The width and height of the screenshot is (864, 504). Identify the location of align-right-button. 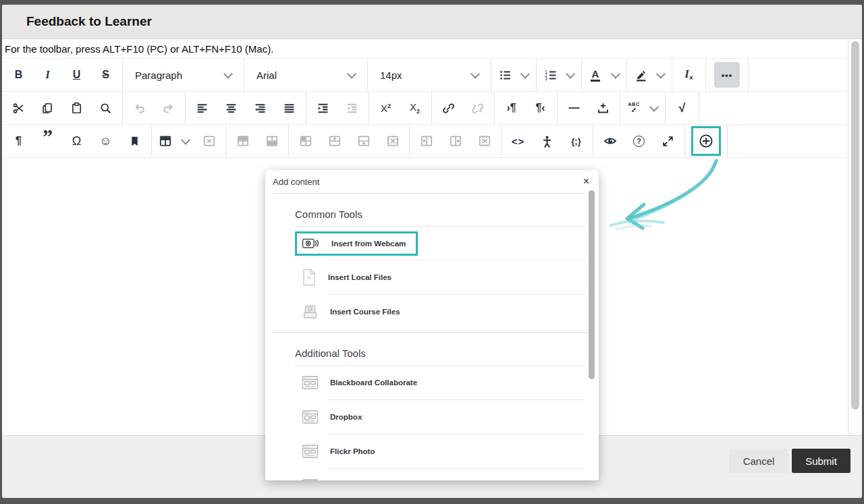
(261, 108).